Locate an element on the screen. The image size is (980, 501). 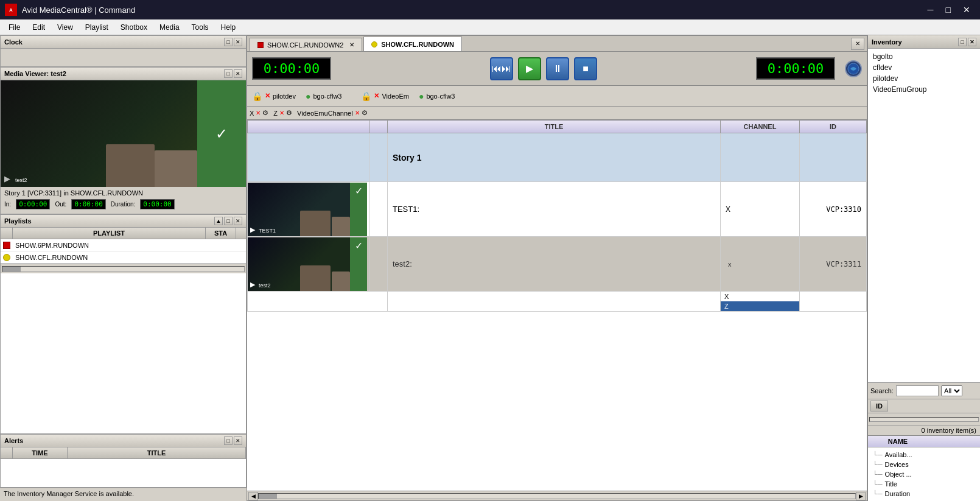
story-info: Story 1 [VCP:3311] in SHOW.CFL.RUNDOWN is located at coordinates (123, 193).